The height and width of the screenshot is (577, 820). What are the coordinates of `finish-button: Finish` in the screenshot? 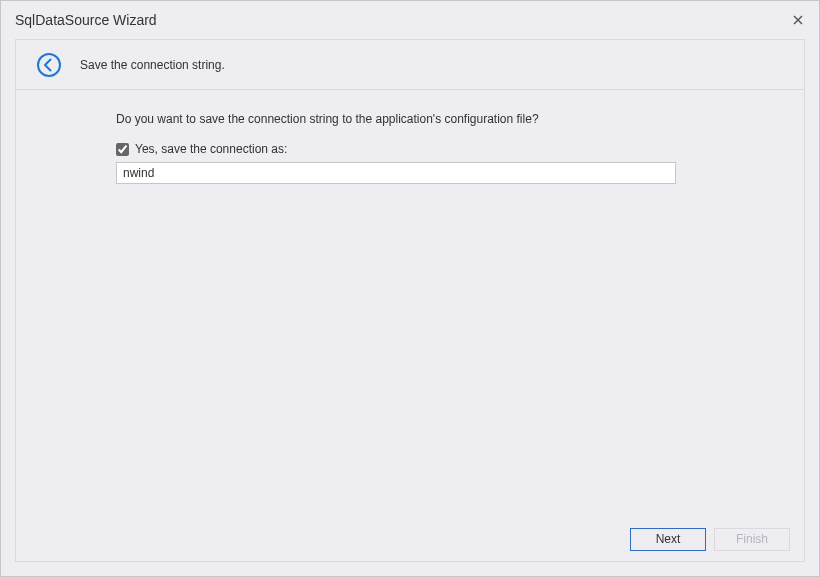 It's located at (752, 540).